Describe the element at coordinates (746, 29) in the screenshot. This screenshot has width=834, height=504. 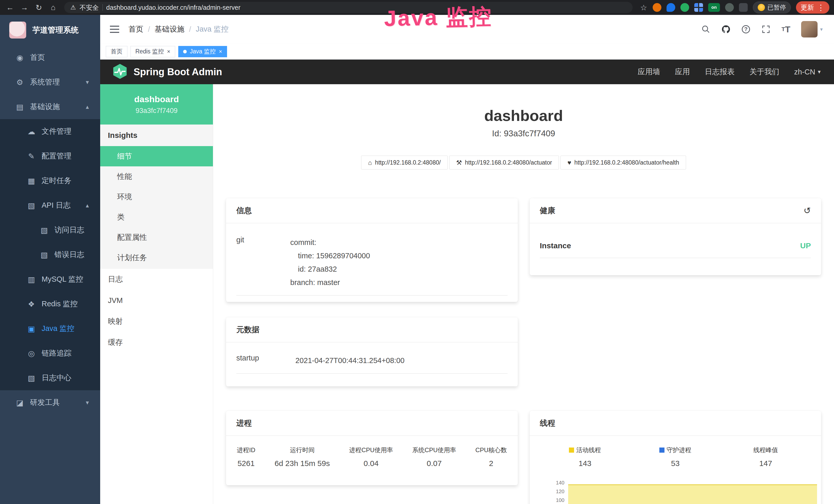
I see `help-icon: ?` at that location.